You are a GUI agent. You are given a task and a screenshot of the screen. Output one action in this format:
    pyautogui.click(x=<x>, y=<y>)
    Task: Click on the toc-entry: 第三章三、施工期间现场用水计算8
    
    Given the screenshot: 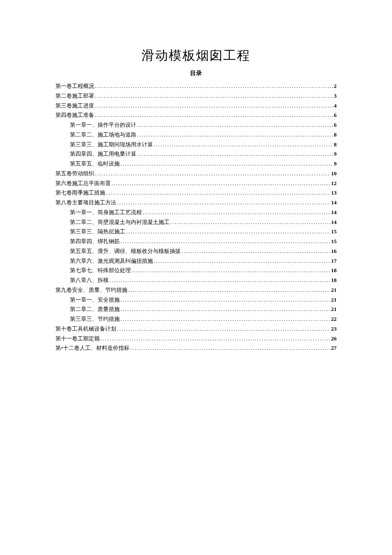 What is the action you would take?
    pyautogui.click(x=196, y=145)
    